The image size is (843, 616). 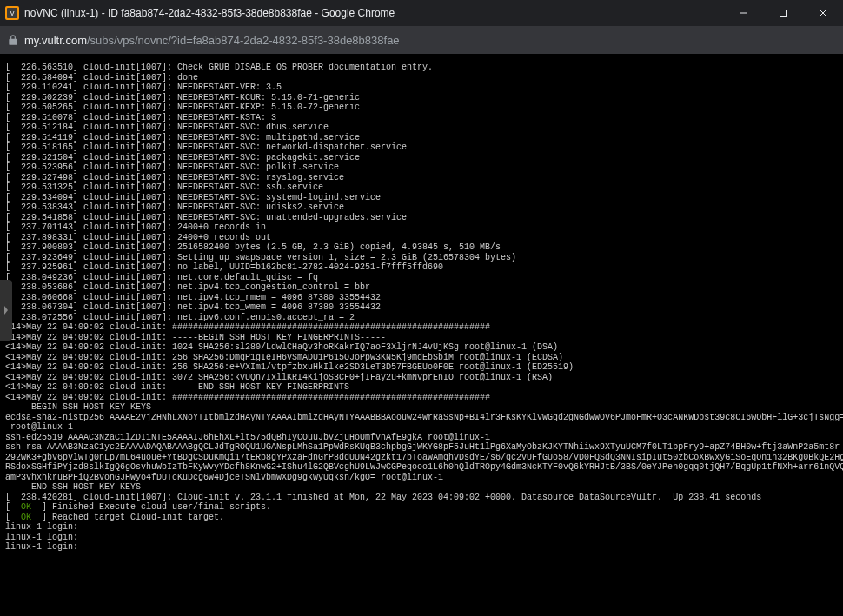 What do you see at coordinates (422, 98) in the screenshot?
I see `terminal-line: [ 229.502239] cloud-init[1007]: NEEDREST…` at bounding box center [422, 98].